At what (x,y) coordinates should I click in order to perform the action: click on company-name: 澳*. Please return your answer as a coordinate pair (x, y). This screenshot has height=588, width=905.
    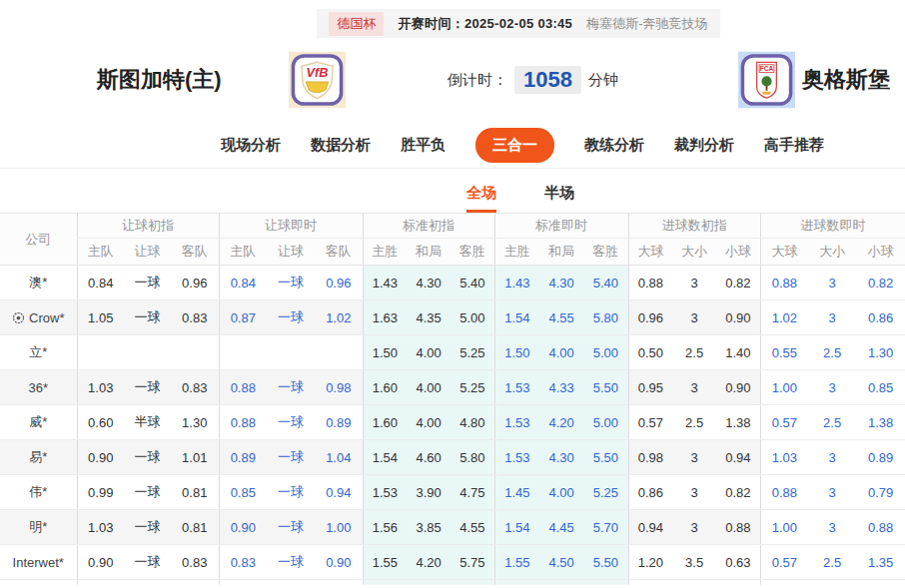
    Looking at the image, I should click on (38, 282).